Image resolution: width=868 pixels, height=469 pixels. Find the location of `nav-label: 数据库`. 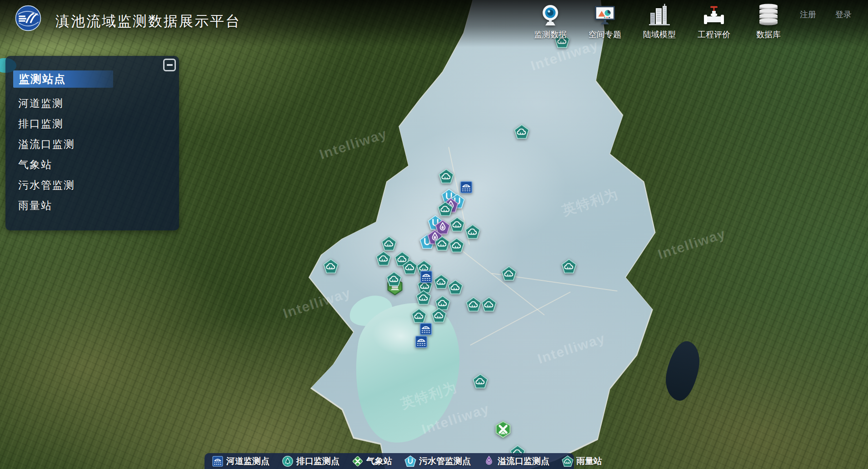

nav-label: 数据库 is located at coordinates (768, 35).